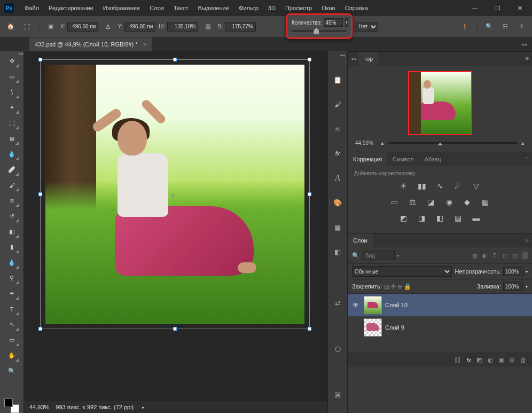  What do you see at coordinates (513, 286) in the screenshot?
I see `fill-input` at bounding box center [513, 286].